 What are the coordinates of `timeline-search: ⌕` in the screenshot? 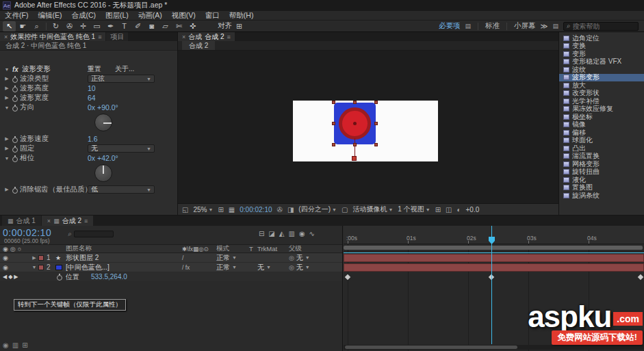 It's located at (90, 234).